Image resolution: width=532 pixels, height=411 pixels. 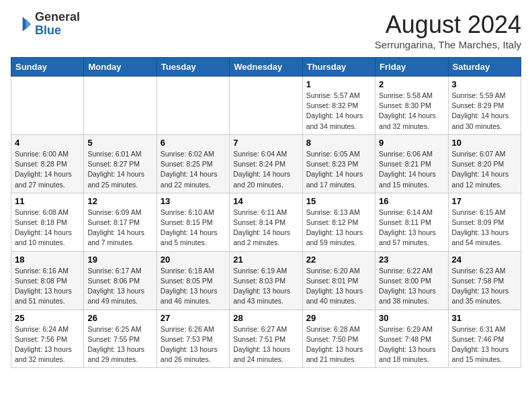 I want to click on calendar-cell: 8Sunrise: 6:05 AM Sunset: 8:23 PM Daylig…, so click(x=339, y=164).